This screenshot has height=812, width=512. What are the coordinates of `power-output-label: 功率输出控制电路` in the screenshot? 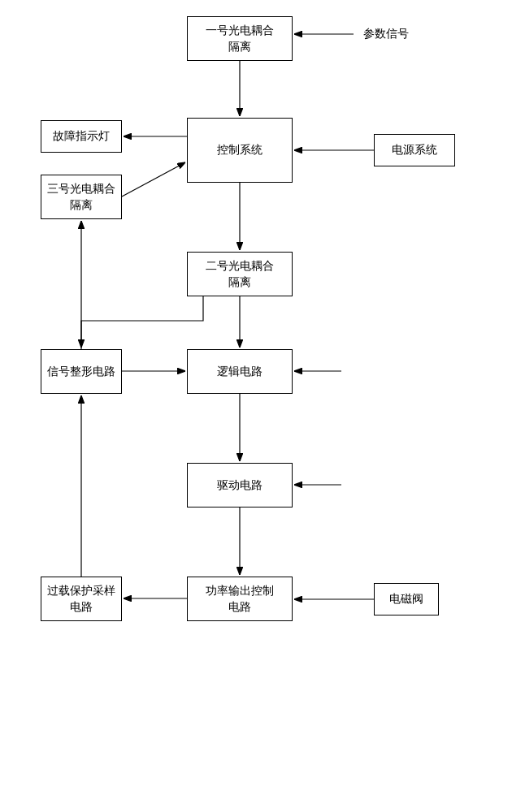 It's located at (240, 599).